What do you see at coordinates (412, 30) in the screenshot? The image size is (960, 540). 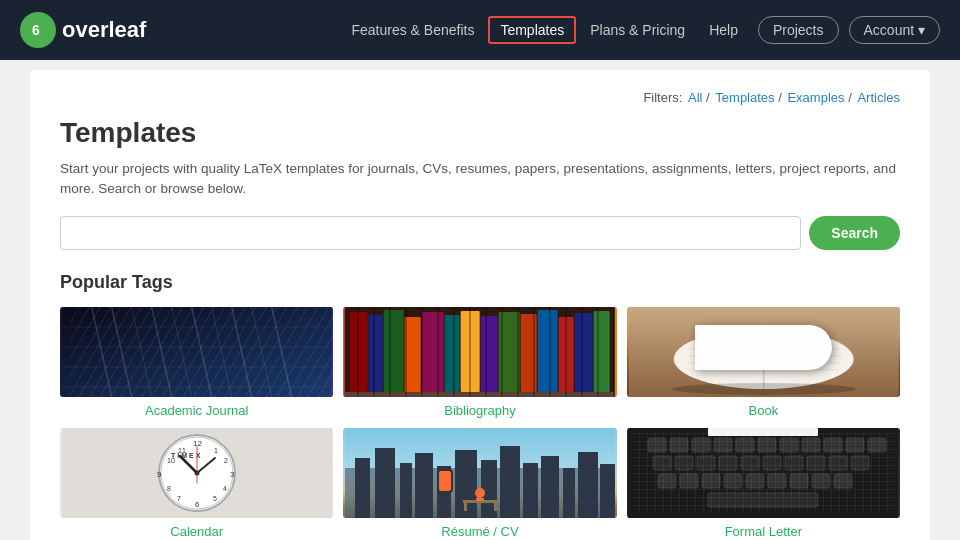 I see `nav-features: Features & Benefits` at bounding box center [412, 30].